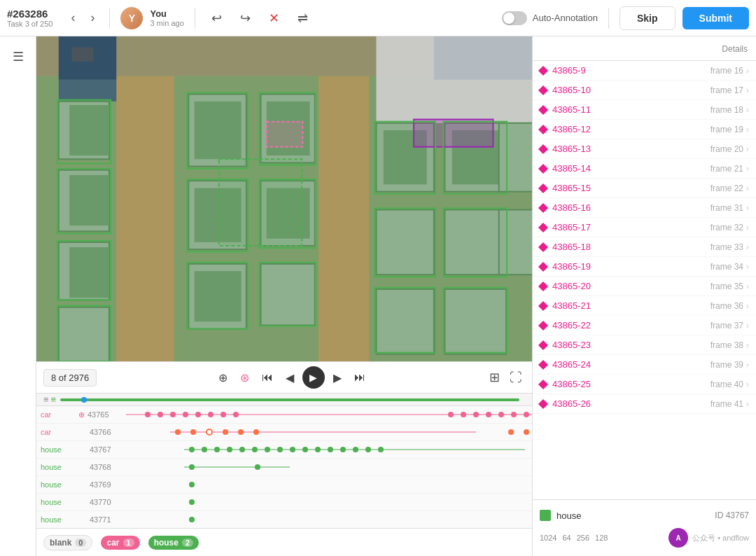 The height and width of the screenshot is (556, 756). I want to click on ann-frame: frame 22, so click(727, 188).